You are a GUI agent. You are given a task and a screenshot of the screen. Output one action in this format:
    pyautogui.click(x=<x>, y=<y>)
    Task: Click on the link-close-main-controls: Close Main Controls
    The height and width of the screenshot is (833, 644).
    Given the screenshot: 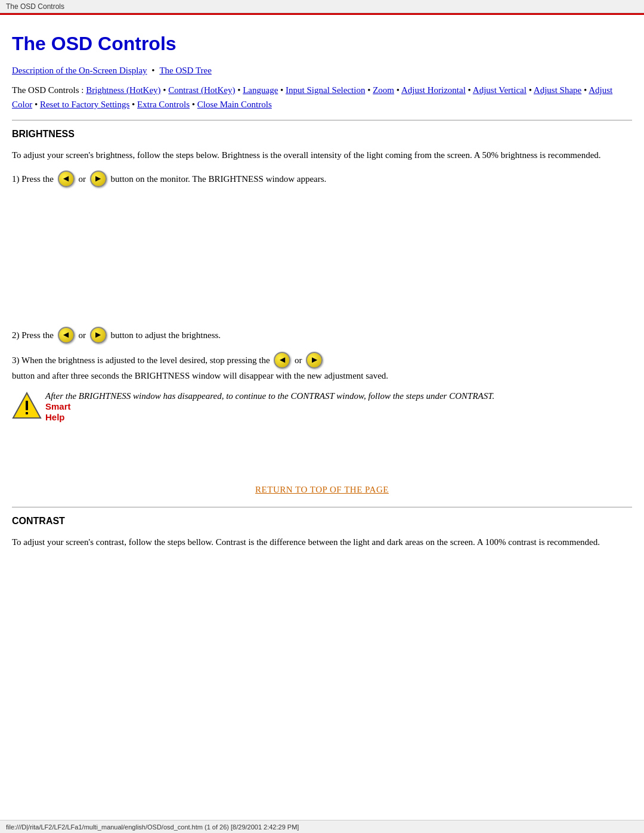 What is the action you would take?
    pyautogui.click(x=235, y=104)
    